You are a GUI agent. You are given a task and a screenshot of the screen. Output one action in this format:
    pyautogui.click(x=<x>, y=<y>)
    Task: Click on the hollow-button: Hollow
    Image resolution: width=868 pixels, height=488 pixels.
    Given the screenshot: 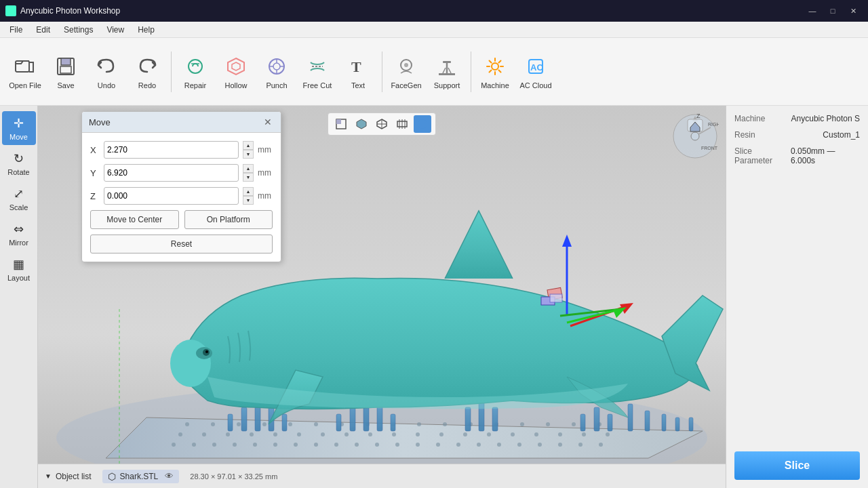 What is the action you would take?
    pyautogui.click(x=236, y=72)
    